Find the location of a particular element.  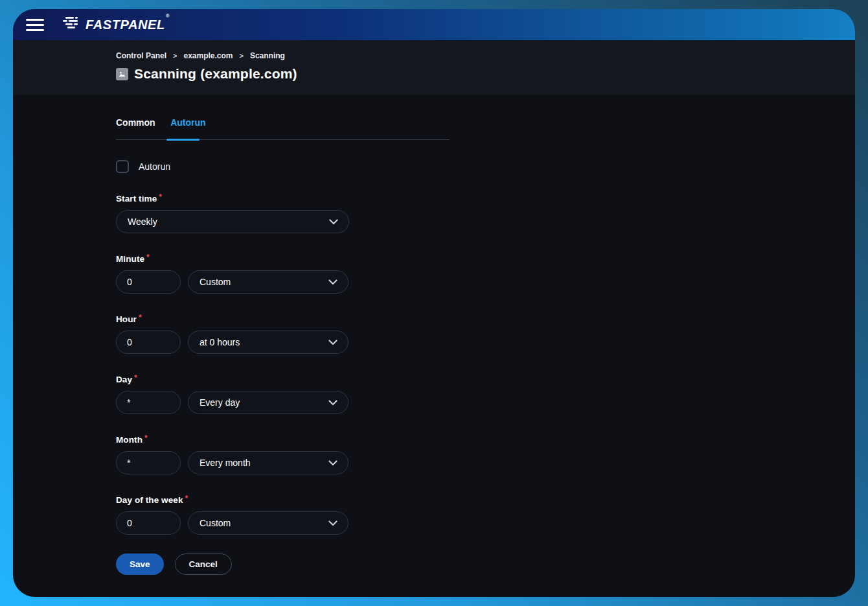

month-label: Month* is located at coordinates (475, 439).